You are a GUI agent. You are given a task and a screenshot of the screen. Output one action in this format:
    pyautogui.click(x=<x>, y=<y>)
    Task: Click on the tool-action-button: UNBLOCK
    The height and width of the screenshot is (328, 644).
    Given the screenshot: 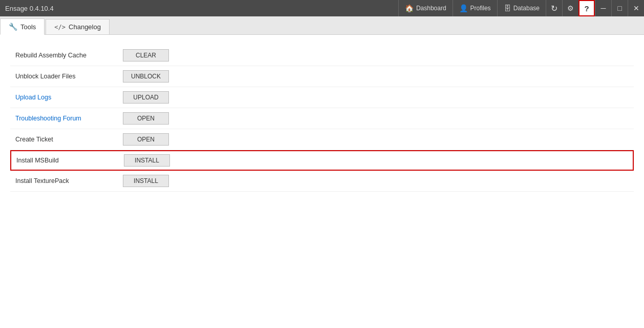 What is the action you would take?
    pyautogui.click(x=146, y=76)
    